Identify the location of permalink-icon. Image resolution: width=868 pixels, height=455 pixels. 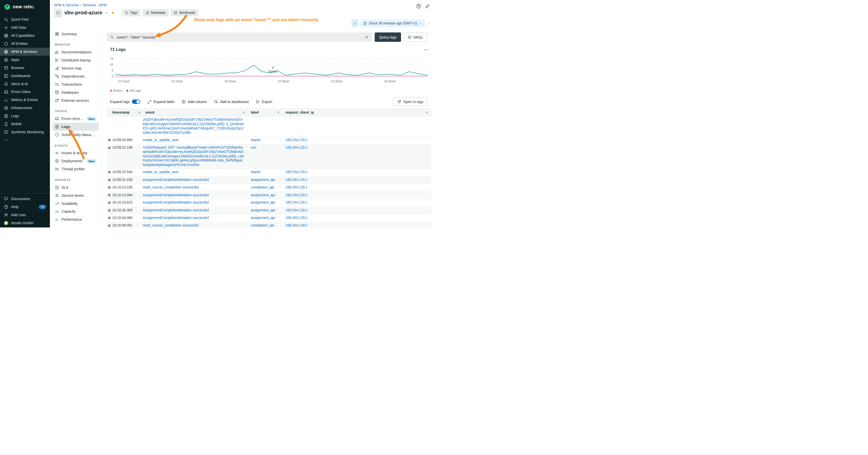
(428, 6).